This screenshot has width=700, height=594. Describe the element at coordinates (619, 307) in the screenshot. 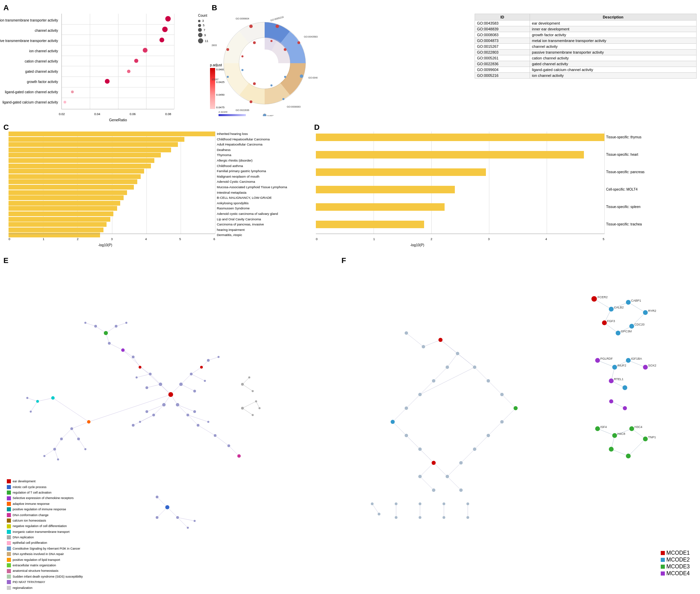

I see `label-CALB2: CALB2` at that location.